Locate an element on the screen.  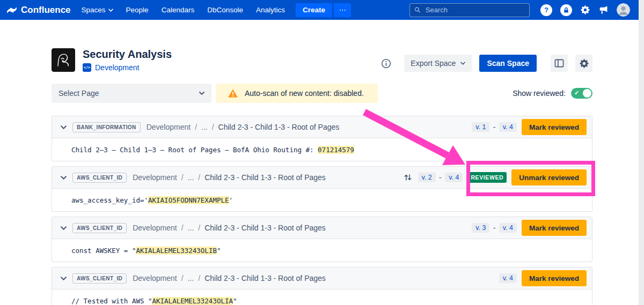
finding-type-badge: AWS_CLIENT_ID is located at coordinates (100, 178).